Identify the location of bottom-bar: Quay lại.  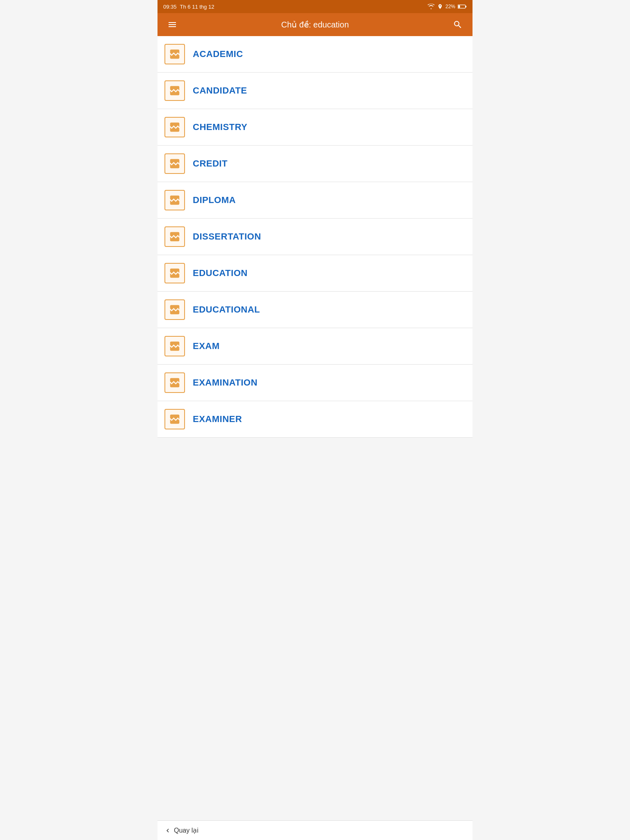
(315, 830).